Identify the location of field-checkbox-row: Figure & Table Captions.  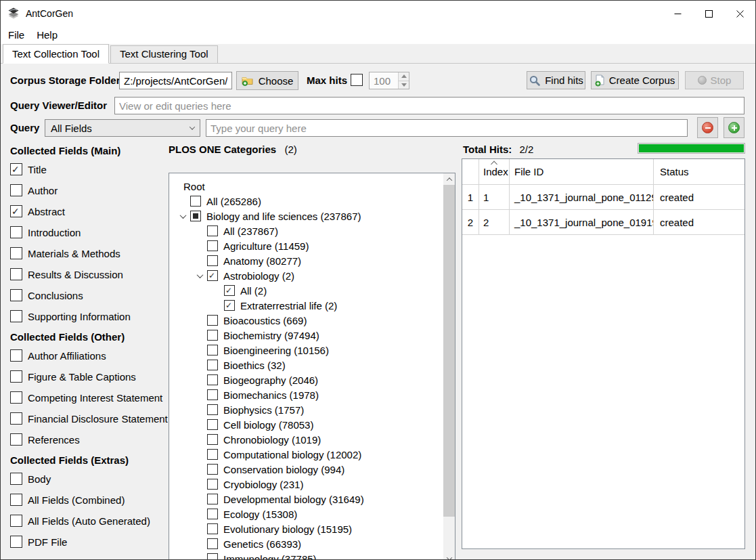
(89, 376).